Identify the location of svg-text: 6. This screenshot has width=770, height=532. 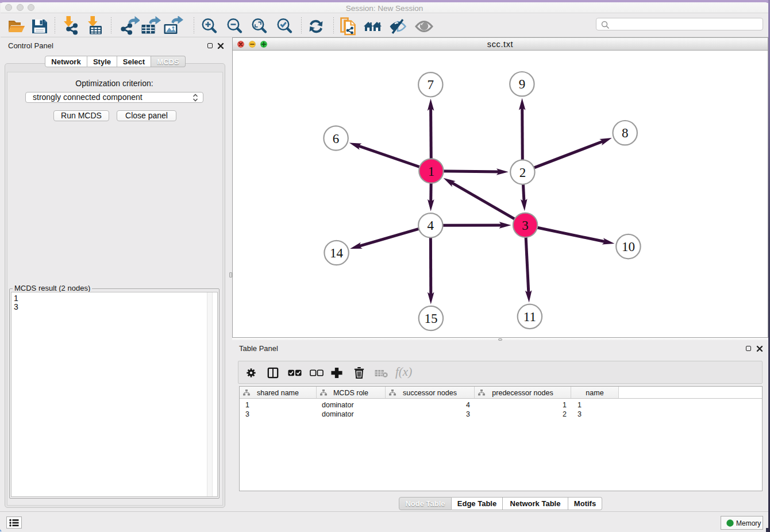
(336, 139).